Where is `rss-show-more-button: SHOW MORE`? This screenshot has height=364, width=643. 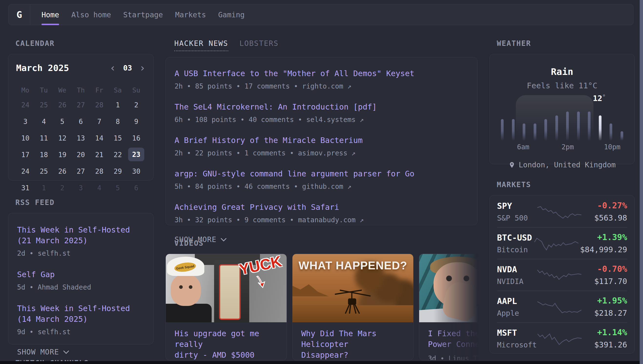
rss-show-more-button: SHOW MORE is located at coordinates (81, 352).